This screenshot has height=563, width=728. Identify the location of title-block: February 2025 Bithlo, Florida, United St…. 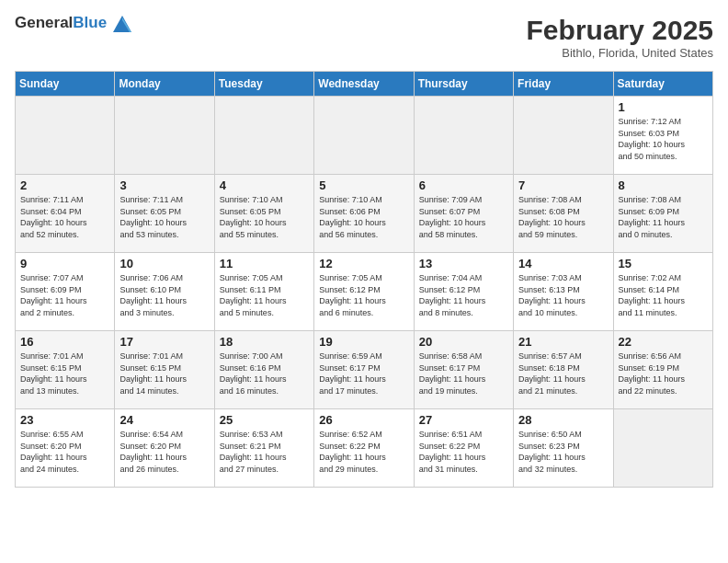
(620, 37).